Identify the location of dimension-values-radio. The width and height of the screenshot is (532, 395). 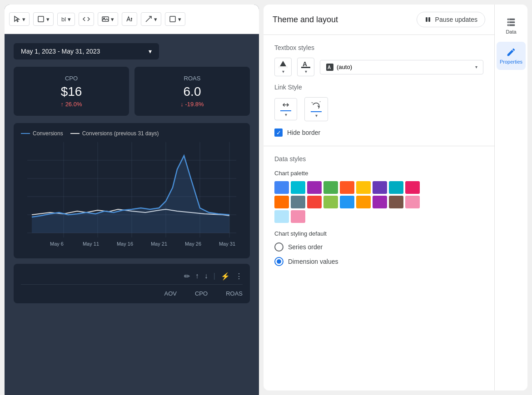
(279, 262).